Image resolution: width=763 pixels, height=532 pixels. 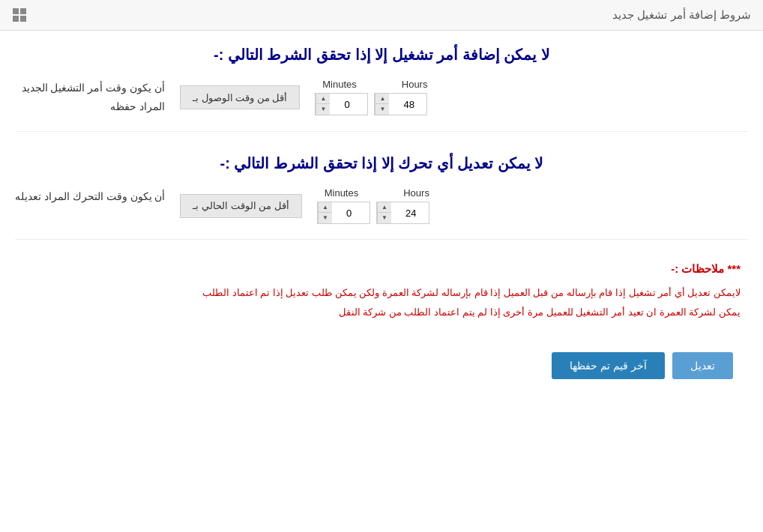 I want to click on section1-minutes-label: Minutes, so click(x=340, y=84).